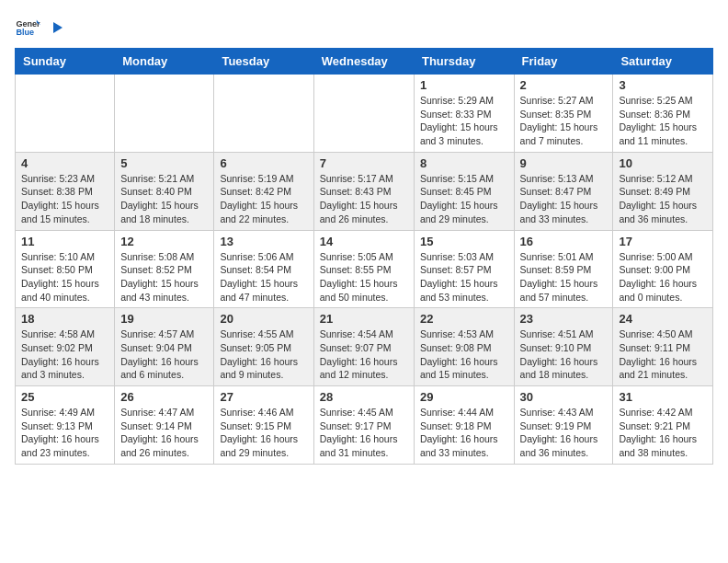  What do you see at coordinates (464, 432) in the screenshot?
I see `cell-info: Sunrise: 4:44 AM Sunset: 9:18 PM Dayligh…` at bounding box center [464, 432].